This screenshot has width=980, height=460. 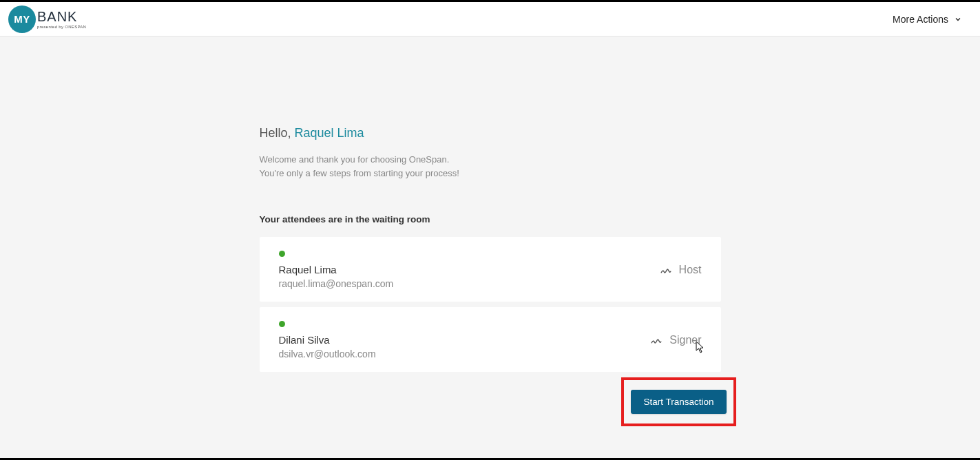 What do you see at coordinates (685, 340) in the screenshot?
I see `role-label: Signer` at bounding box center [685, 340].